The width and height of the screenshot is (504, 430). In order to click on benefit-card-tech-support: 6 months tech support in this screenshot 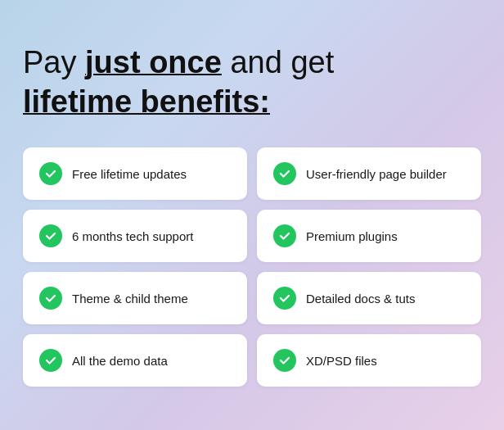, I will do `click(135, 236)`.